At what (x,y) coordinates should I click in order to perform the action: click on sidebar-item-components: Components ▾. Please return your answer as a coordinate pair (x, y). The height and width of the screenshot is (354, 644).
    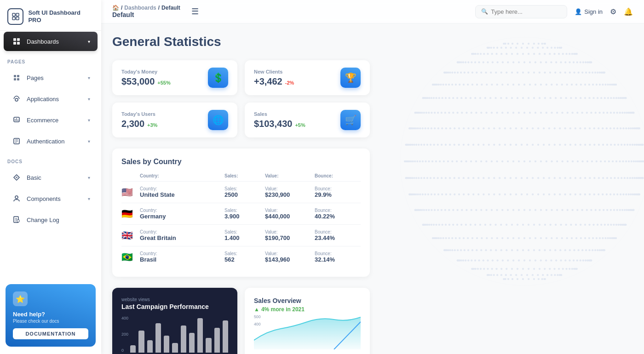
    Looking at the image, I should click on (51, 199).